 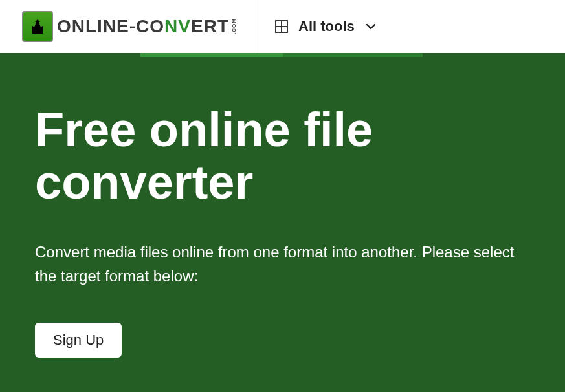 I want to click on grid-icon, so click(x=282, y=27).